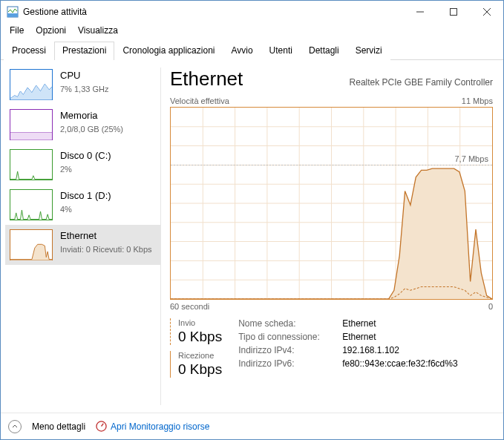 The image size is (504, 440). Describe the element at coordinates (252, 426) in the screenshot. I see `footer: Meno dettagli Apri Monitoraggio risorse` at that location.